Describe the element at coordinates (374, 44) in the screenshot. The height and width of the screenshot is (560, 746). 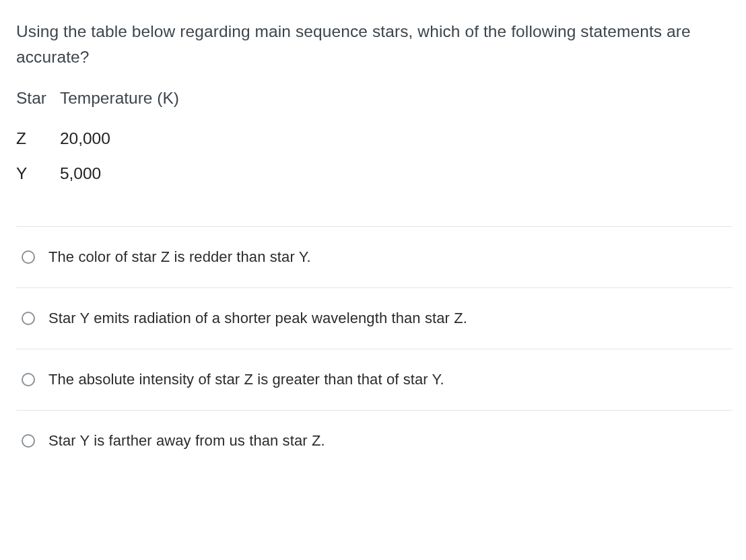
I see `question-prompt: Using the table below regarding main seq…` at that location.